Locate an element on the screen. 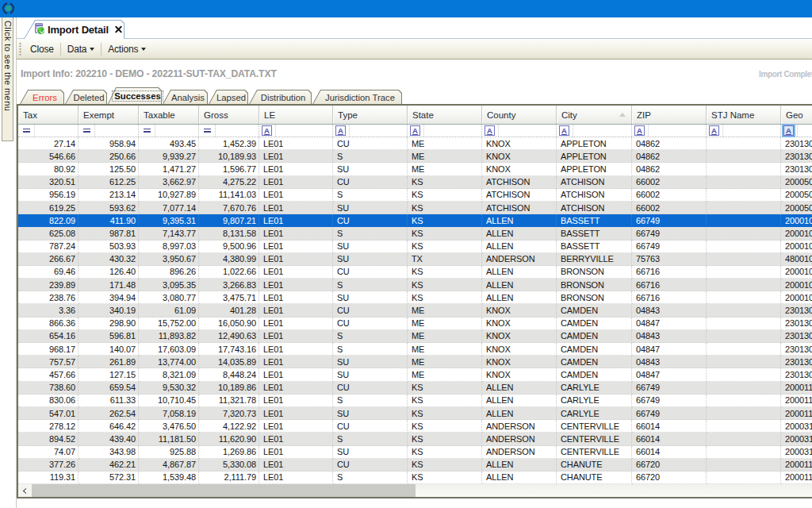 The height and width of the screenshot is (508, 812). cell-zip: 66002 is located at coordinates (669, 208).